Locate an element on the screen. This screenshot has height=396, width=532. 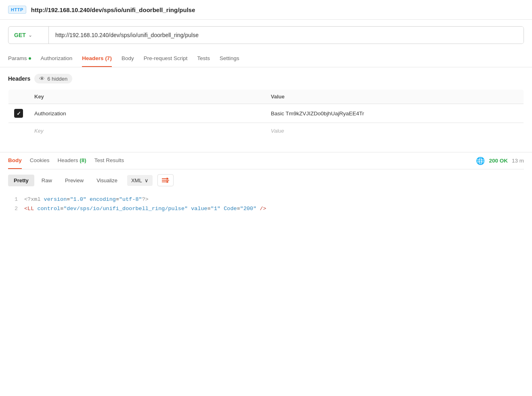
tab-tests: Tests is located at coordinates (203, 59).